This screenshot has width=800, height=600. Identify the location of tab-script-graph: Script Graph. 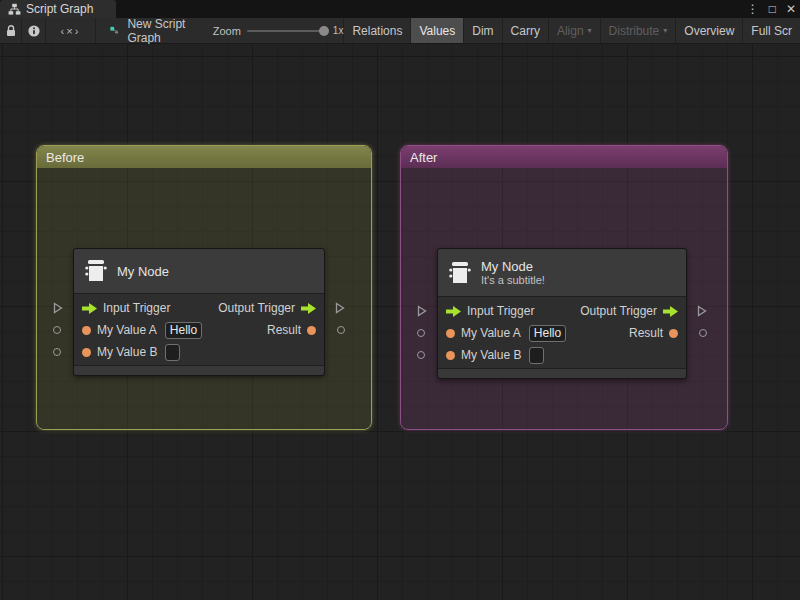
(58, 9).